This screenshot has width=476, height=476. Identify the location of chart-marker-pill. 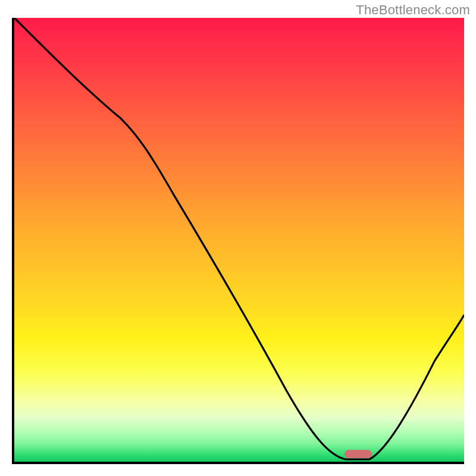
(358, 454).